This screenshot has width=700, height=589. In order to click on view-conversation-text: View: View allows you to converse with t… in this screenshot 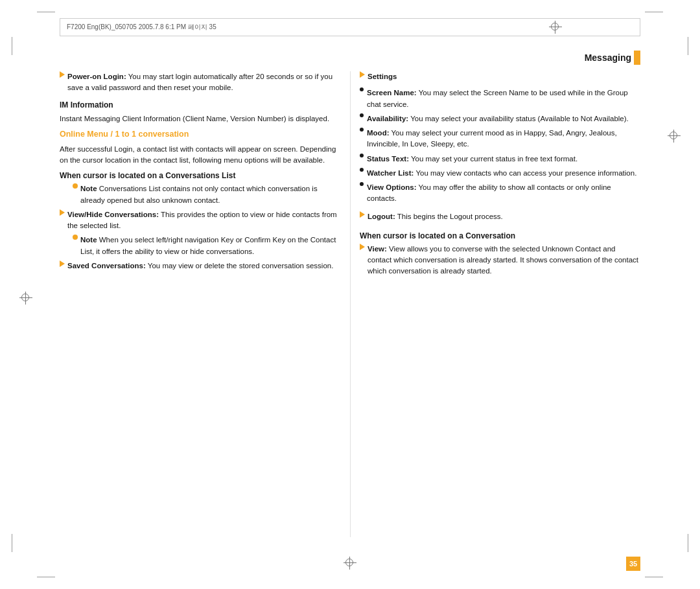, I will do `click(504, 260)`.